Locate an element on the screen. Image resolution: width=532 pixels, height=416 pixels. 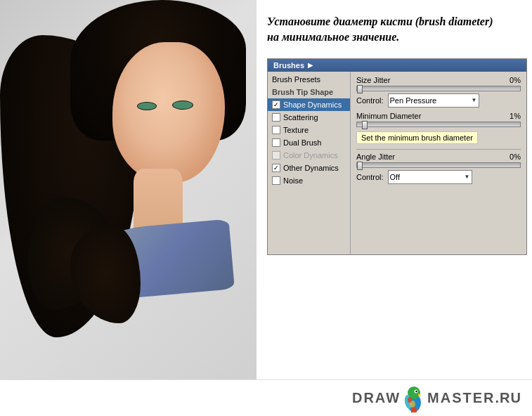
sidebar-item-scattering: Scattering is located at coordinates (309, 117).